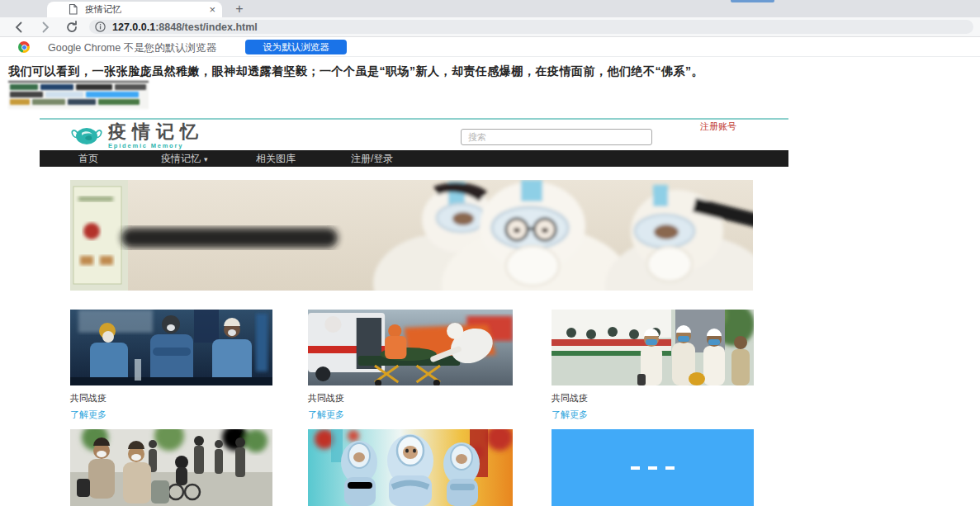 Image resolution: width=980 pixels, height=506 pixels. I want to click on card-image-ambulance, so click(410, 348).